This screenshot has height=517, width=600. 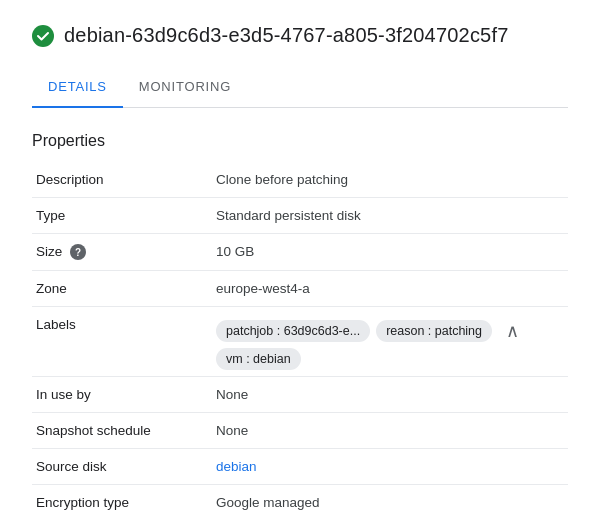 What do you see at coordinates (78, 88) in the screenshot?
I see `tab-details: DETAILS` at bounding box center [78, 88].